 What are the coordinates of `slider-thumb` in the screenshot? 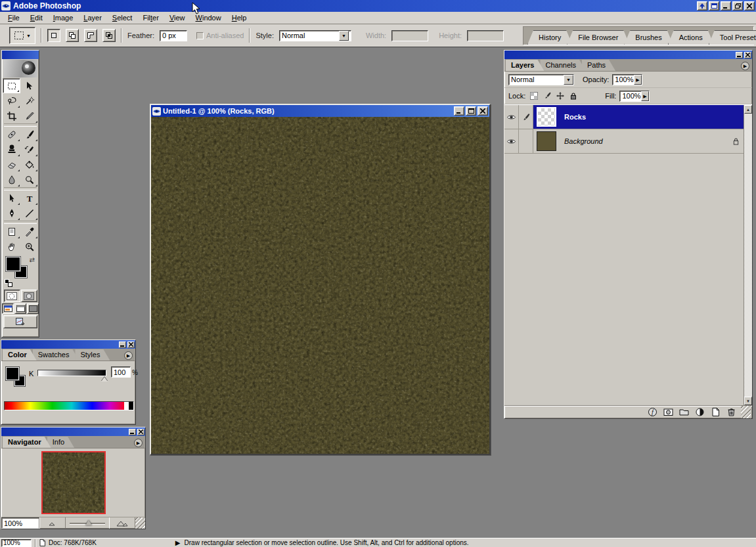 It's located at (89, 523).